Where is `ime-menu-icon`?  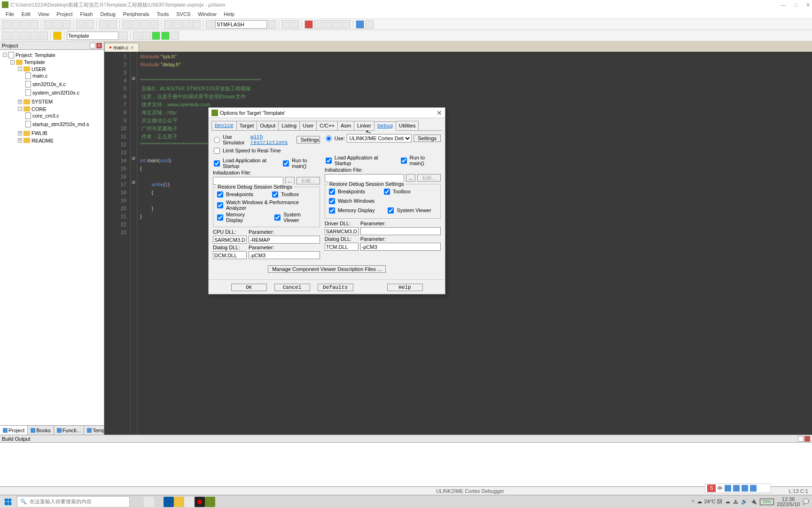 ime-menu-icon is located at coordinates (753, 488).